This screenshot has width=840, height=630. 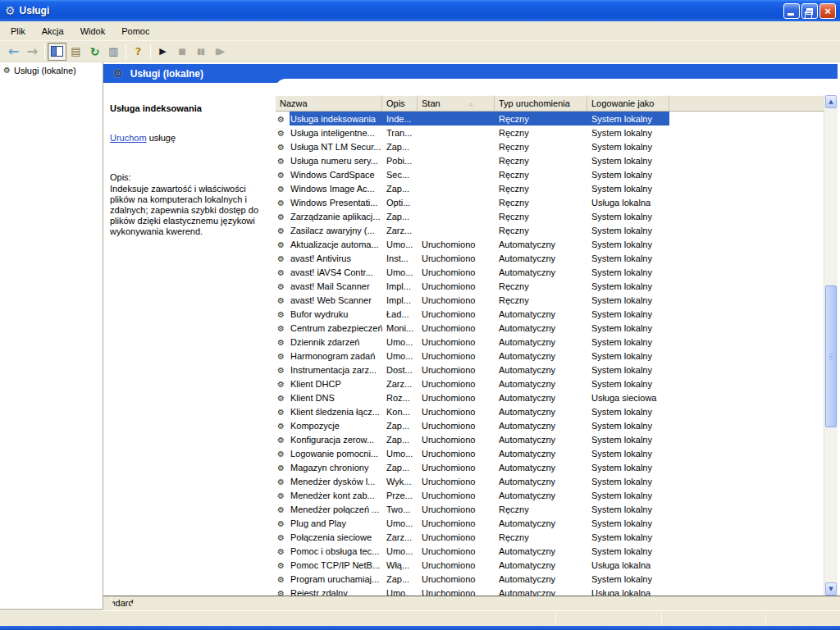 I want to click on export-list-button: ▥, so click(x=113, y=52).